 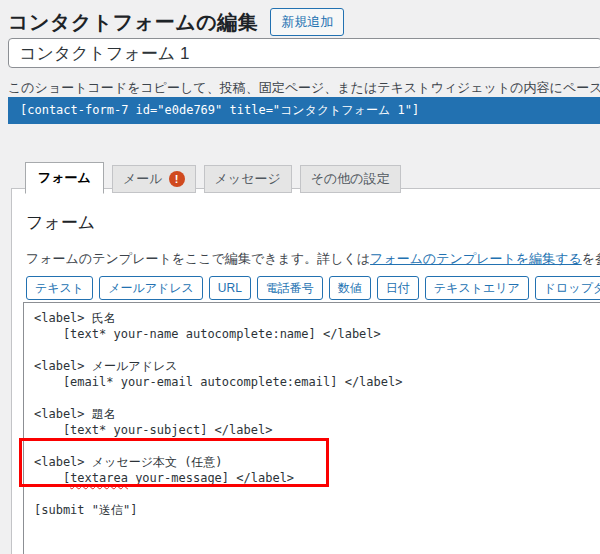 What do you see at coordinates (176, 22) in the screenshot?
I see `page-header: コンタクトフォームの編集 新規追加` at bounding box center [176, 22].